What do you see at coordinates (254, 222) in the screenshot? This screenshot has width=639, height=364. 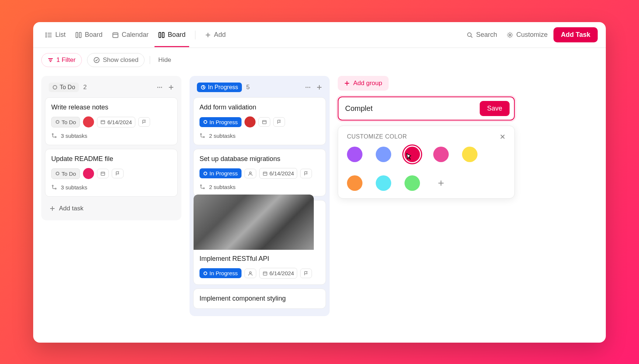 I see `card-image` at bounding box center [254, 222].